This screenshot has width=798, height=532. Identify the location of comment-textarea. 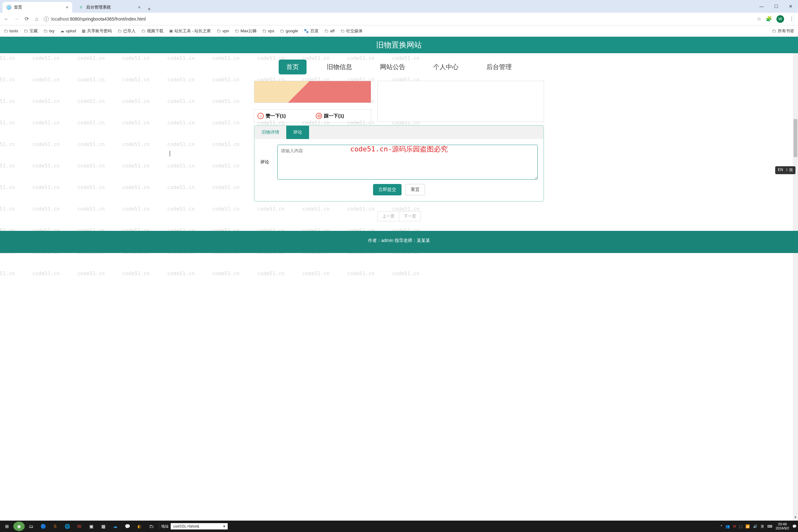
(408, 162).